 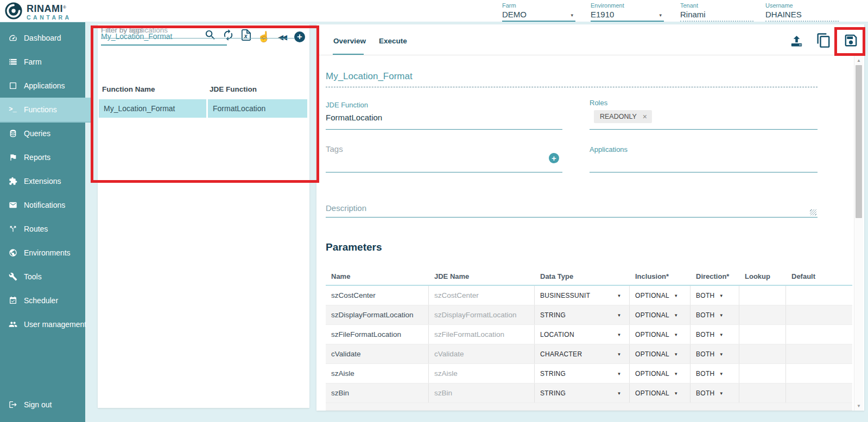 I want to click on toolbar-button-add: +, so click(x=300, y=36).